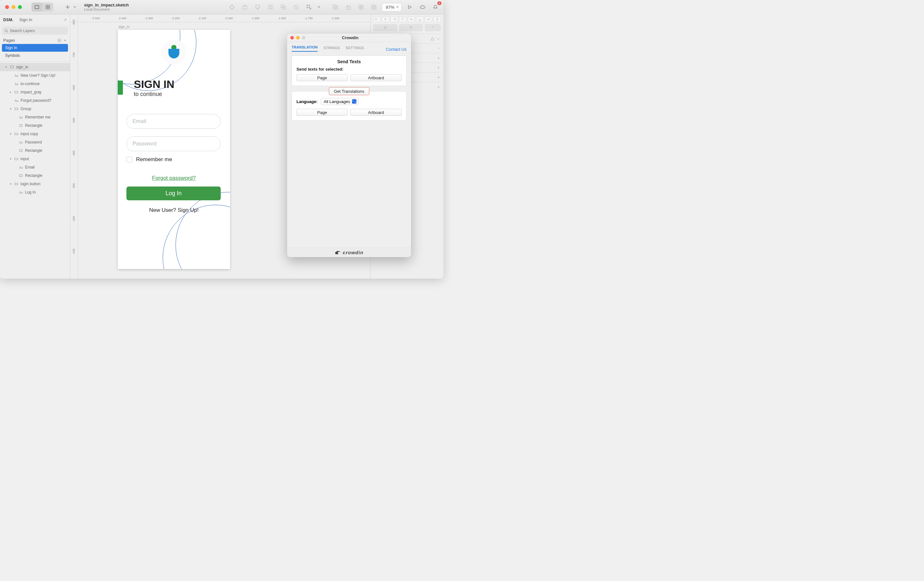 The width and height of the screenshot is (924, 581). I want to click on backward-tool-icon, so click(258, 7).